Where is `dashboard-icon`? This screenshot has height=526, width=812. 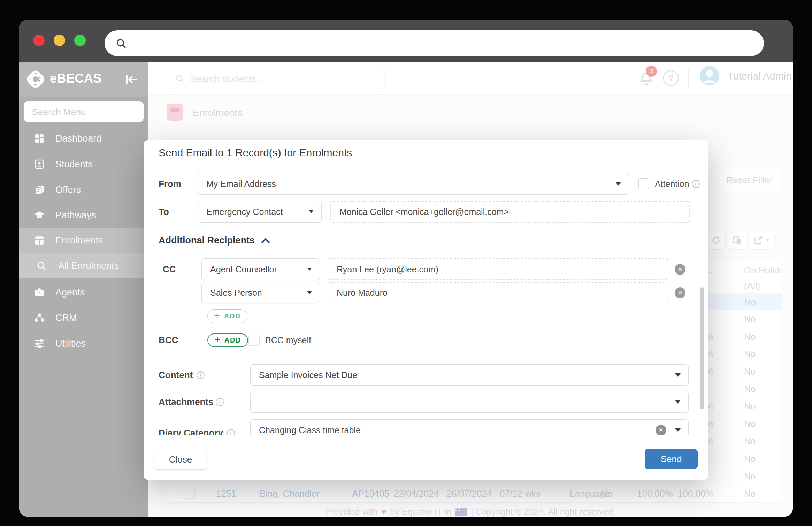
dashboard-icon is located at coordinates (39, 138).